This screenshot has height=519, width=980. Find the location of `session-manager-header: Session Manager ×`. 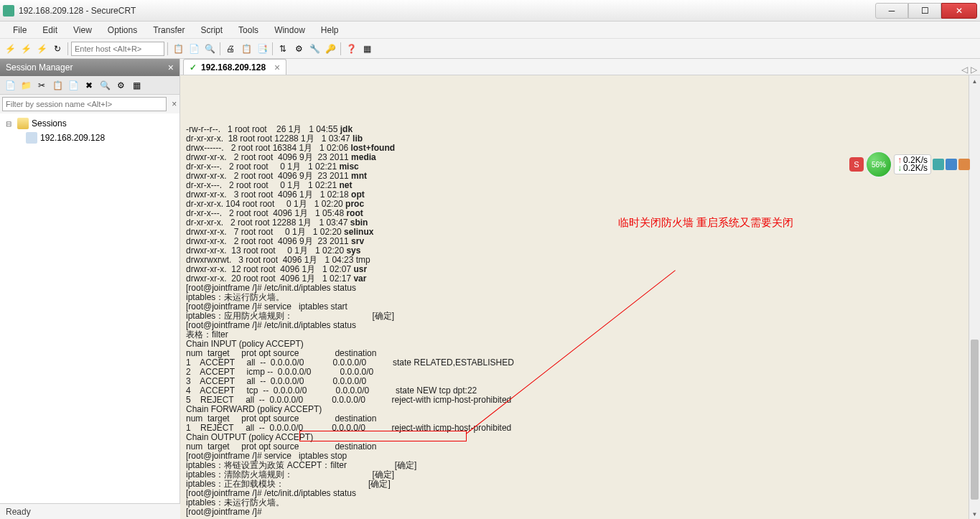

session-manager-header: Session Manager × is located at coordinates (90, 67).